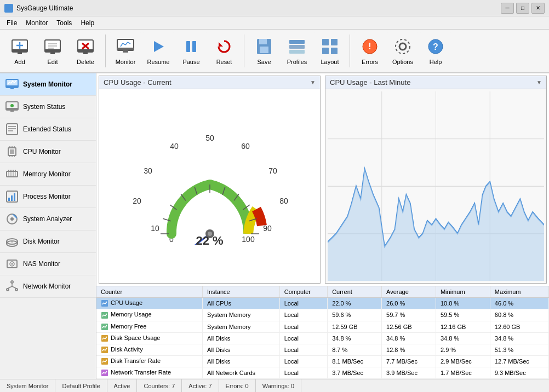  Describe the element at coordinates (47, 219) in the screenshot. I see `sidebar-item-label: System Analyzer` at that location.